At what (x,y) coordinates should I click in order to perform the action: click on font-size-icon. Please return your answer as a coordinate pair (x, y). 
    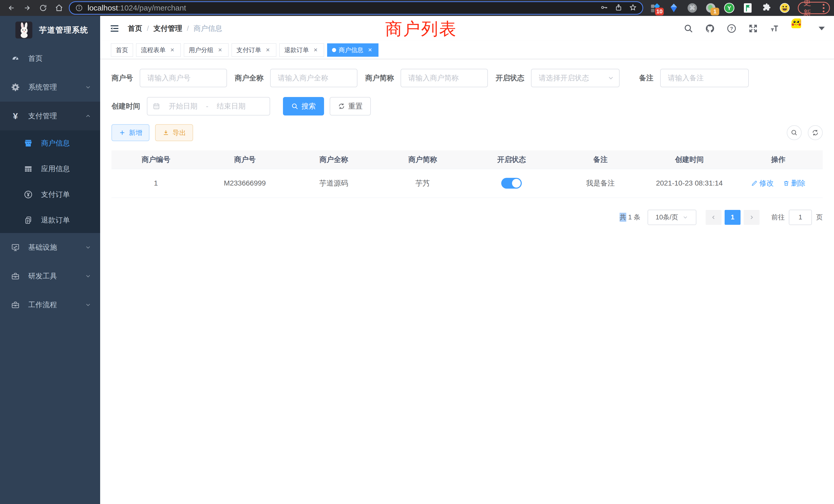
    Looking at the image, I should click on (774, 28).